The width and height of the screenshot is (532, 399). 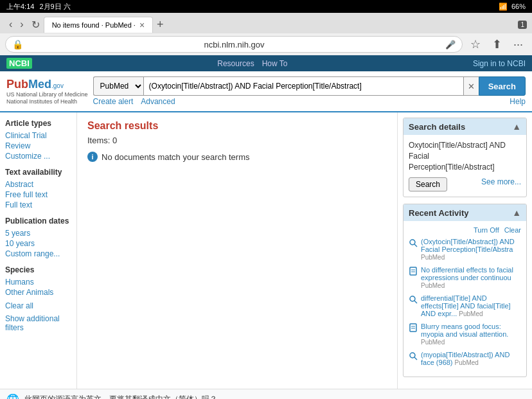 I want to click on text-availability-title: Text availability, so click(x=39, y=172).